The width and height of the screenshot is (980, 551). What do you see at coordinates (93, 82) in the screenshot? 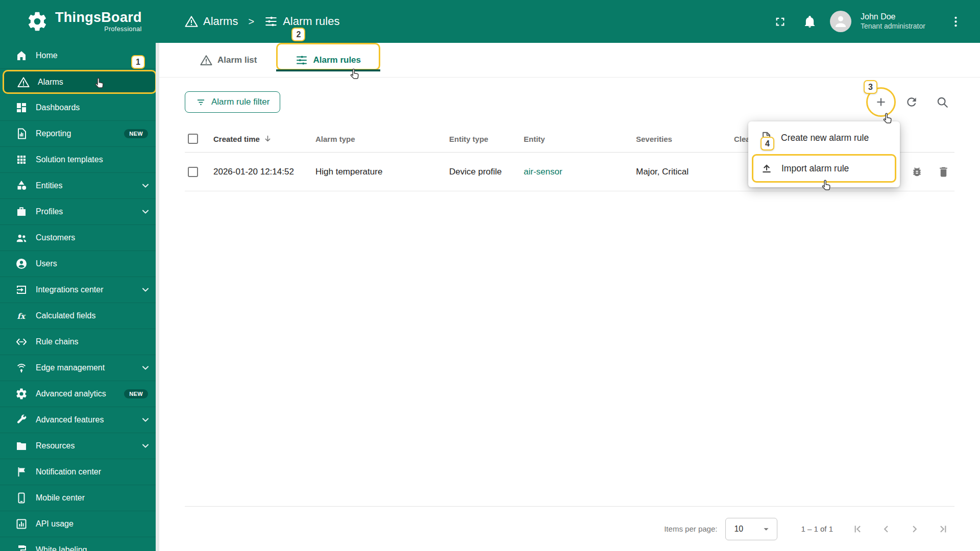
I see `sidebar-item-label: Alarms` at bounding box center [93, 82].